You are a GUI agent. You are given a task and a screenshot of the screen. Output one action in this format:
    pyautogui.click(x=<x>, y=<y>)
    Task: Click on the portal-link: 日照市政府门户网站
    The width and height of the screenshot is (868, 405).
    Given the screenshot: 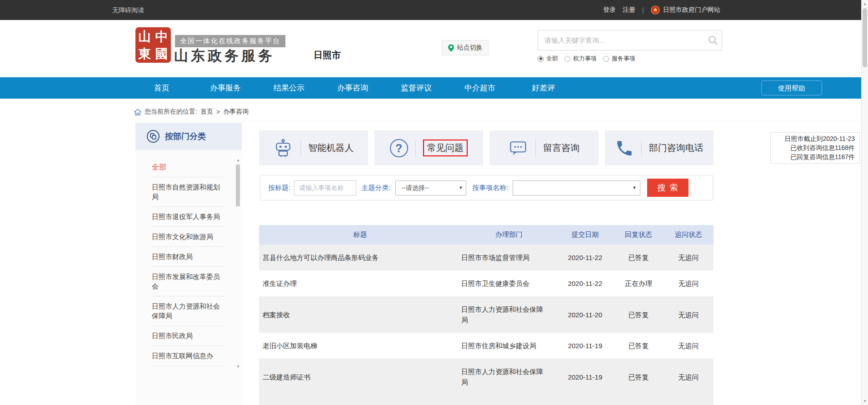 What is the action you would take?
    pyautogui.click(x=685, y=10)
    